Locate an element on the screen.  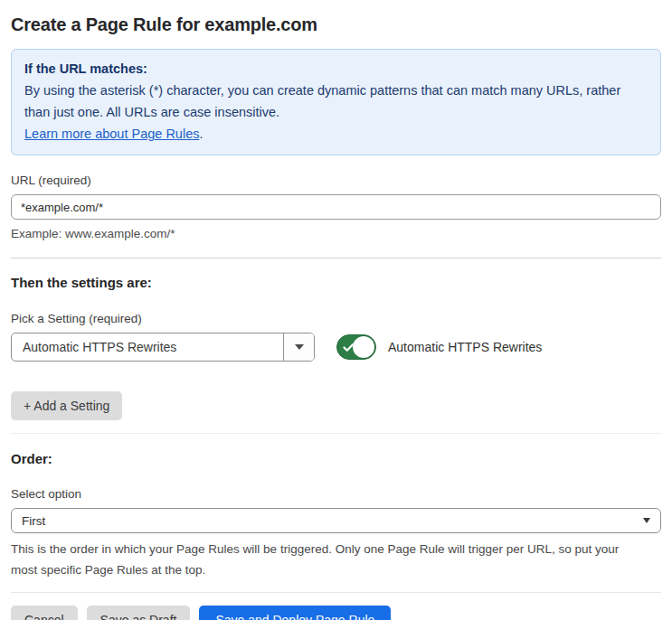
order-section-heading: Order: is located at coordinates (336, 459).